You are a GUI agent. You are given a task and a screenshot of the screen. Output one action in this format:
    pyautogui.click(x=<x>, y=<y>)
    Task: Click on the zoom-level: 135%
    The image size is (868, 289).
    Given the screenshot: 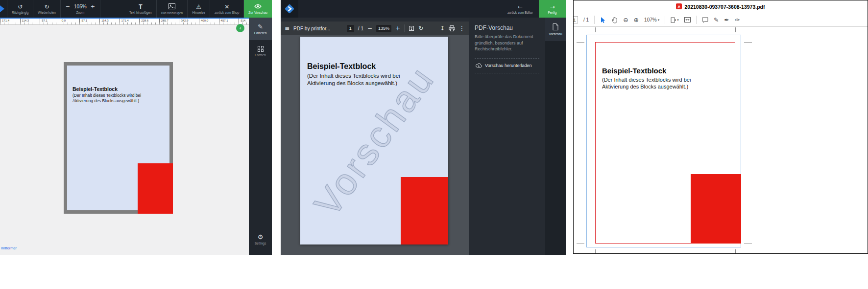 What is the action you would take?
    pyautogui.click(x=384, y=28)
    